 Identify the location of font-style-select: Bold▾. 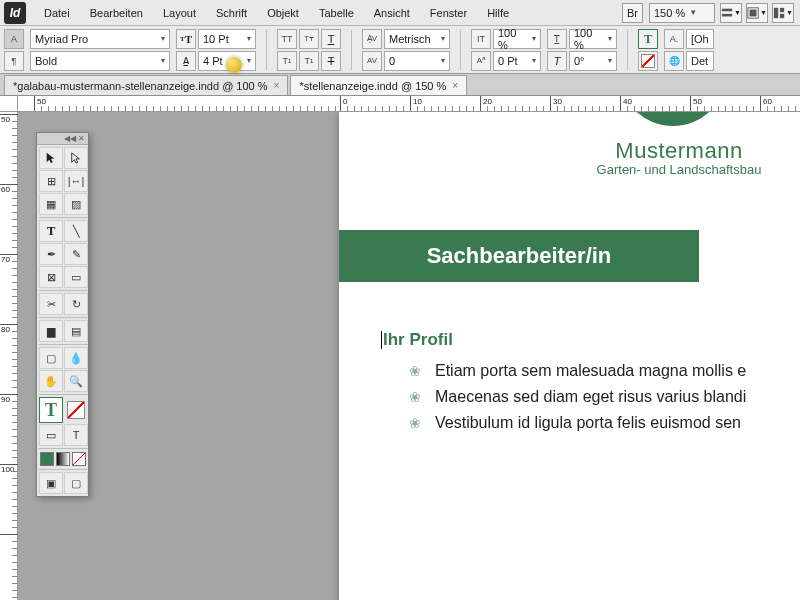
(100, 61).